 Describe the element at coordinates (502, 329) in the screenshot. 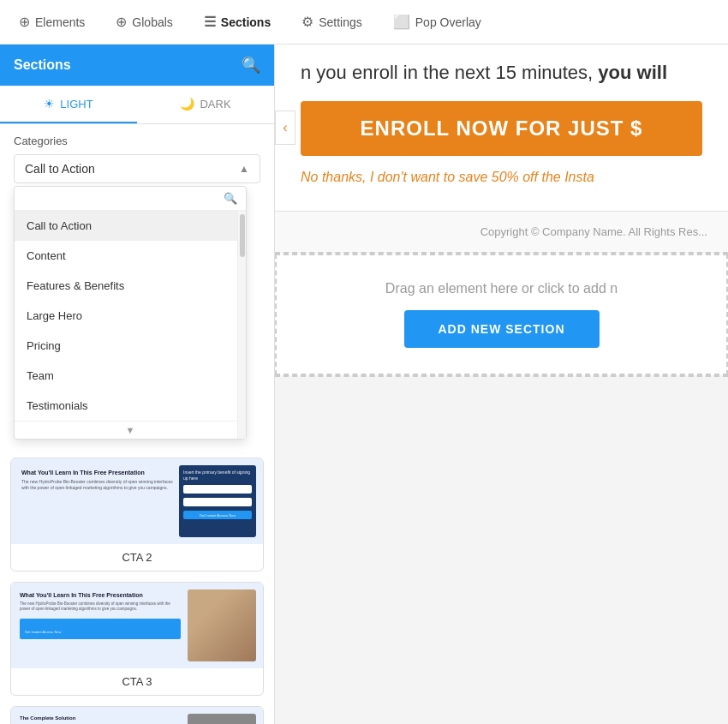

I see `add-section-button: ADD NEW SECTION` at that location.